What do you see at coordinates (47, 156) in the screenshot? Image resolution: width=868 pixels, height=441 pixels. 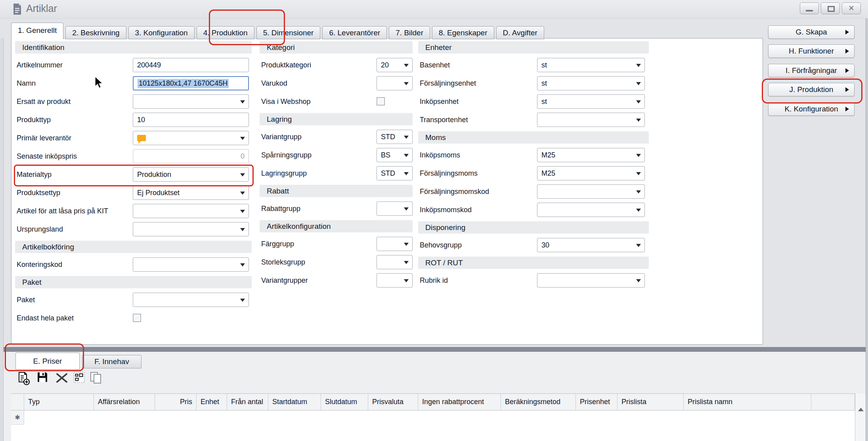 I see `field-label: Senaste inköpspris` at bounding box center [47, 156].